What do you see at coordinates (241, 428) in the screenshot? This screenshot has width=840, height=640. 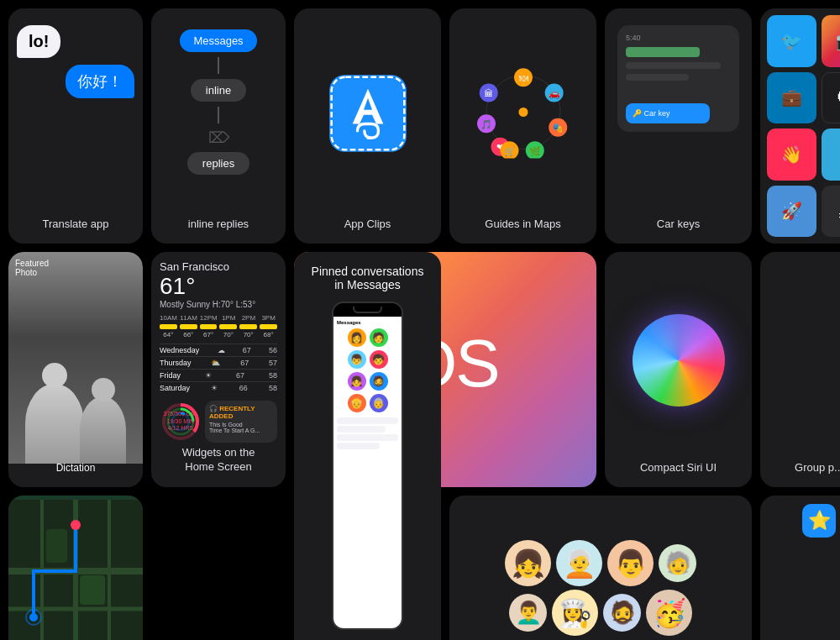 I see `widget-life-text: This Is GoodTime To Start A G...` at bounding box center [241, 428].